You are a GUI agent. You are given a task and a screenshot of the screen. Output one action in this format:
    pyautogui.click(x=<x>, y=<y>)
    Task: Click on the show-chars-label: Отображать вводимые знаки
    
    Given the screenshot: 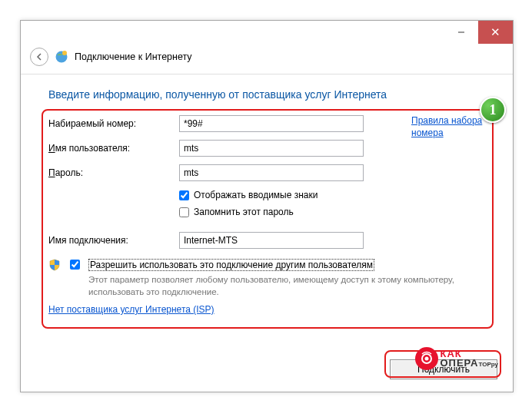 What is the action you would take?
    pyautogui.click(x=255, y=195)
    